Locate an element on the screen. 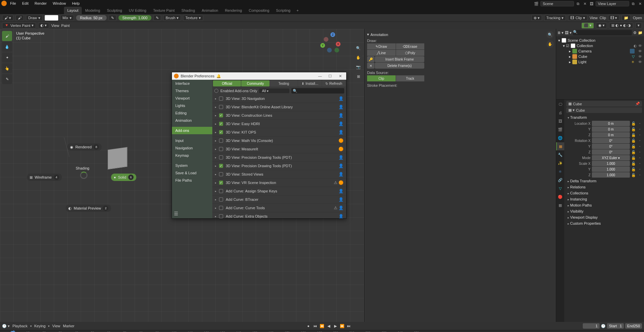  scl-x-field: 1.000 is located at coordinates (611, 163).